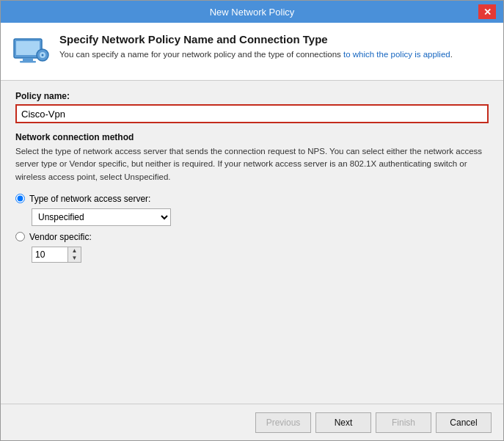  I want to click on section-desc: Select the type of network access server…, so click(252, 164).